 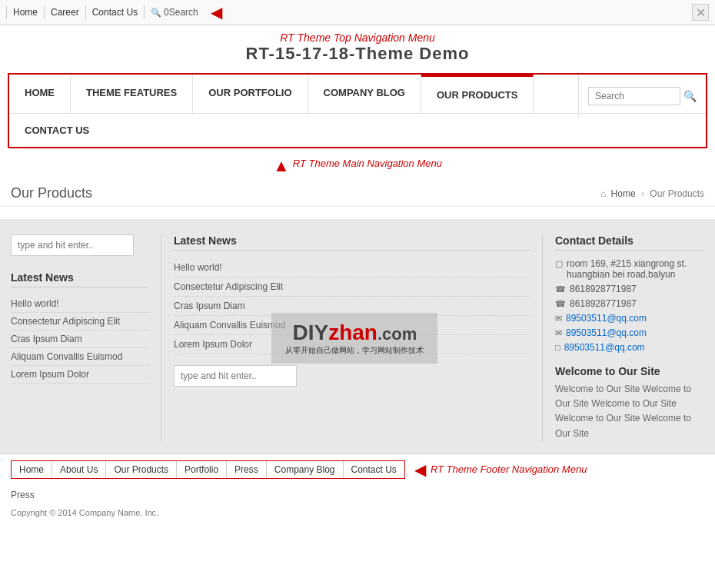 I want to click on footer-nav-about: About Us, so click(x=79, y=470).